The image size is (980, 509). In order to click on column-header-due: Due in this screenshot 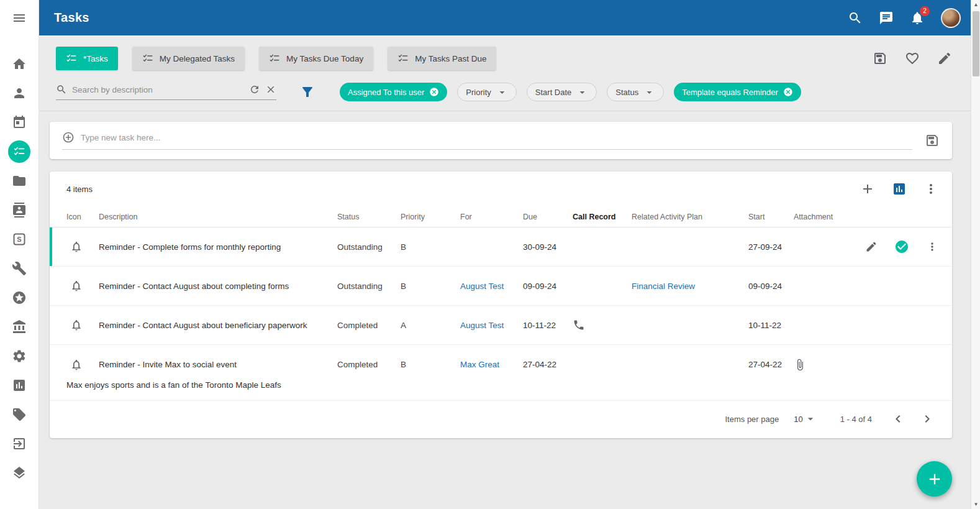, I will do `click(548, 217)`.